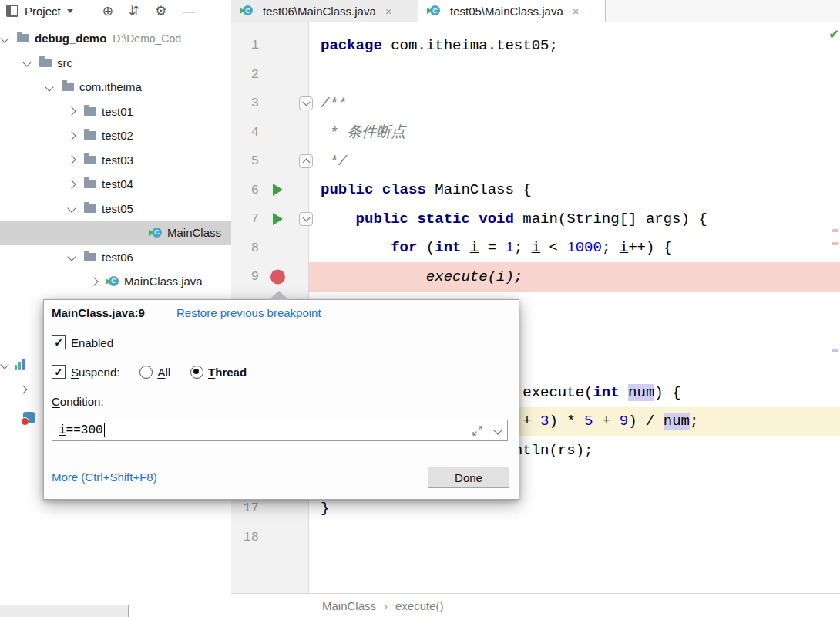 This screenshot has height=617, width=840. What do you see at coordinates (280, 430) in the screenshot?
I see `condition-input: i==300` at bounding box center [280, 430].